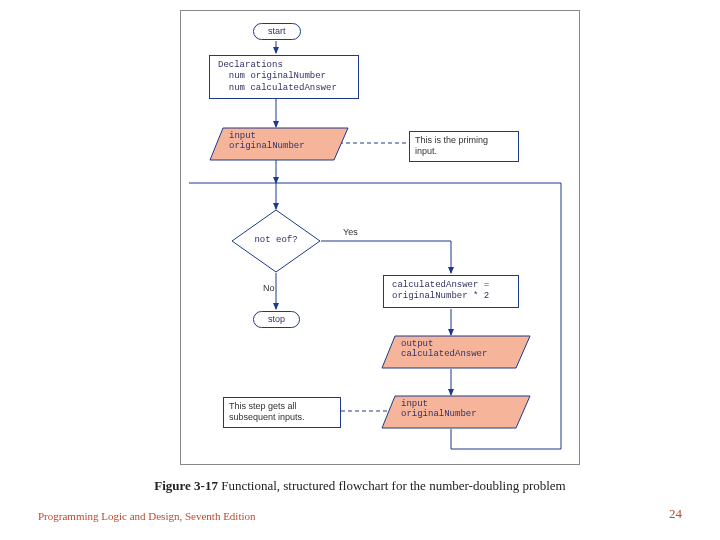  I want to click on annotation-sub-l1: This step gets all, so click(282, 406).